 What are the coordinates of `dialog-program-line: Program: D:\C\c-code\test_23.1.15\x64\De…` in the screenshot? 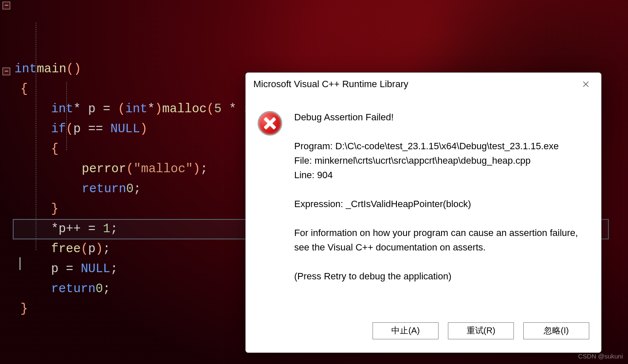 It's located at (439, 146).